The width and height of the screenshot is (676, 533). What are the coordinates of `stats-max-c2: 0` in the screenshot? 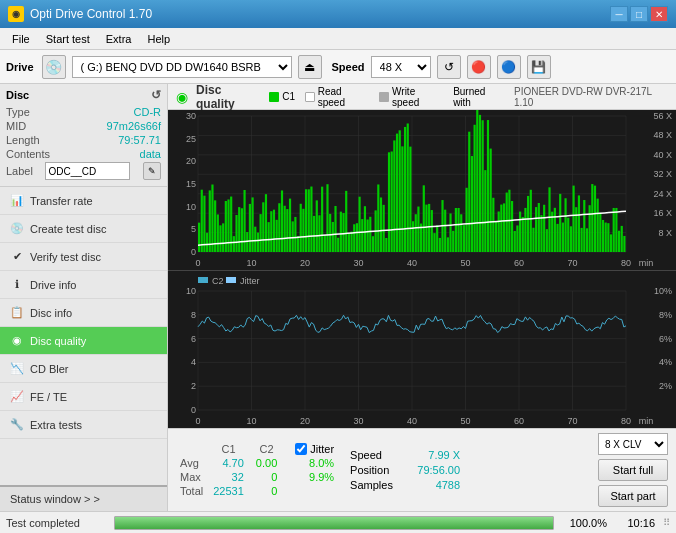 It's located at (266, 477).